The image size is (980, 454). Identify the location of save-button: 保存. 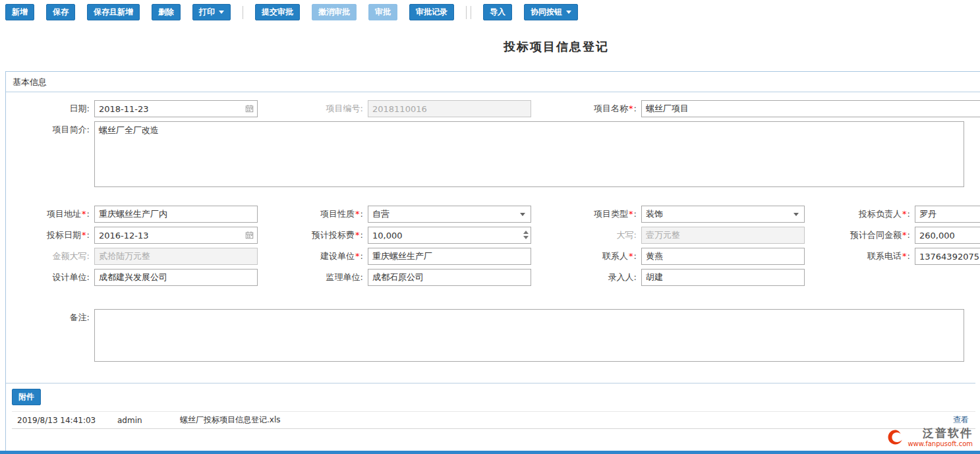
(61, 12).